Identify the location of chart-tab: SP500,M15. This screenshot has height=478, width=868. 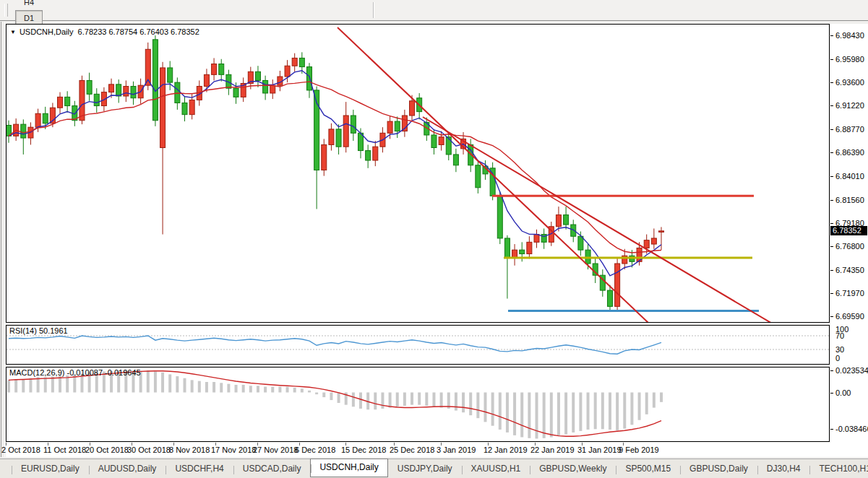
(648, 469).